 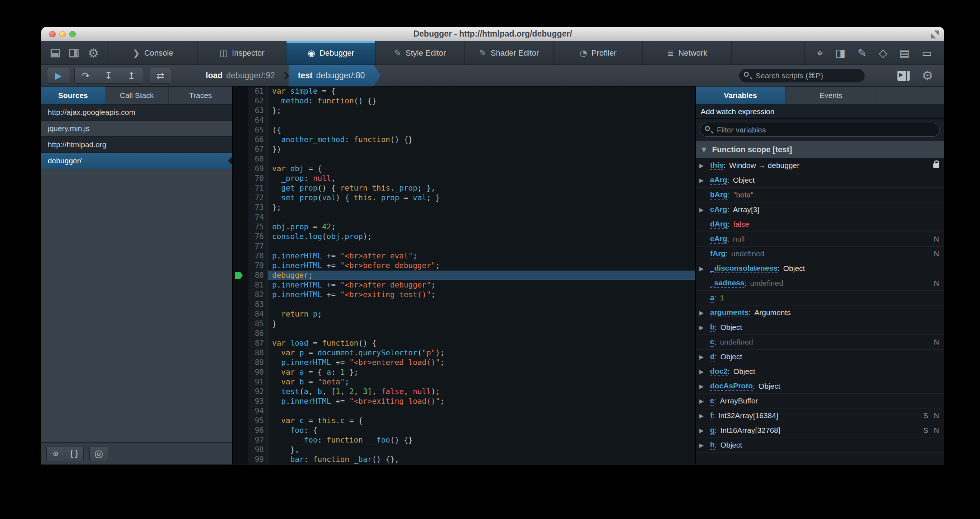 I want to click on code-line: p.innerHTML += "<br>before debugger";, so click(x=482, y=266).